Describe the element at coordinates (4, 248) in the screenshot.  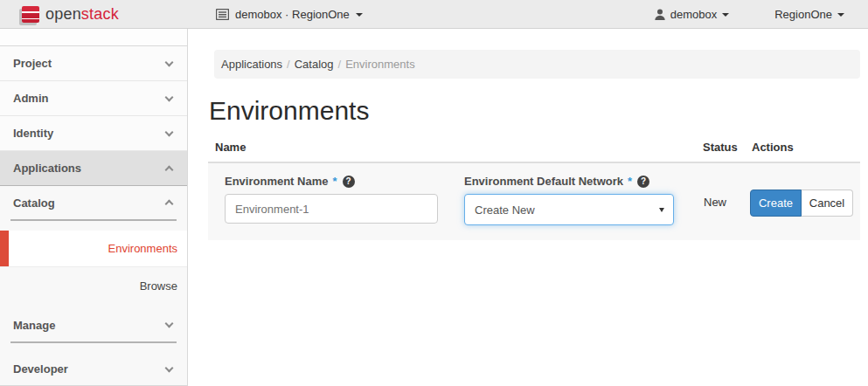
I see `active-indicator-bar` at that location.